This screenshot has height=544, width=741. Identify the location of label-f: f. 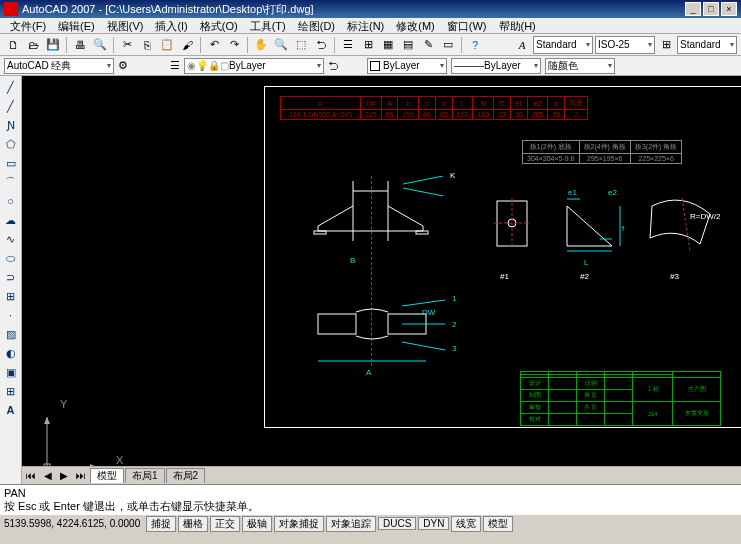
(623, 228).